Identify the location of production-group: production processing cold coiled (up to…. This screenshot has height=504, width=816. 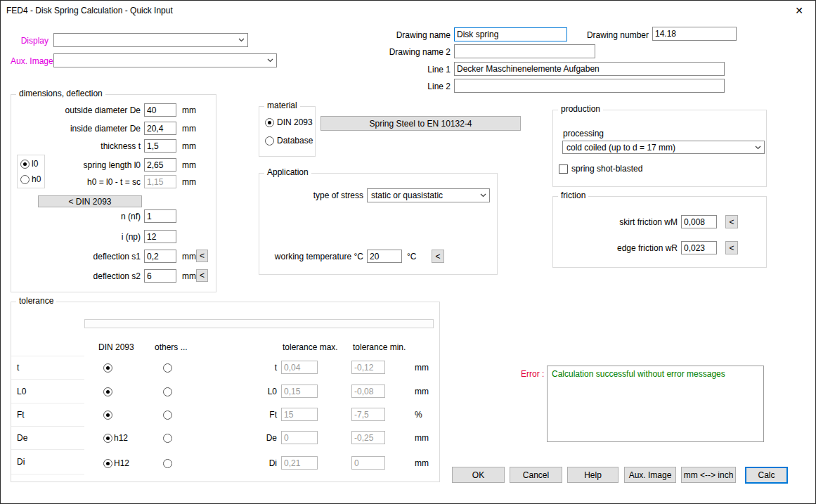
(659, 148).